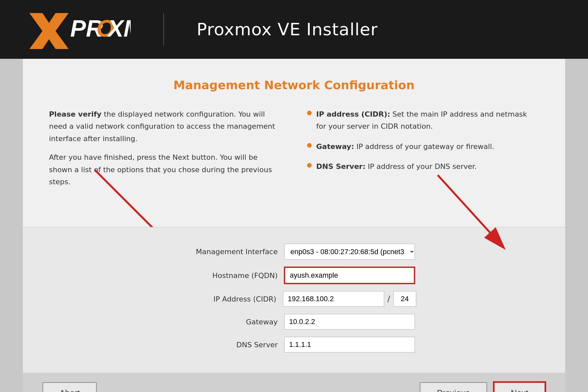  What do you see at coordinates (294, 299) in the screenshot?
I see `ip-address-row: IP Address (CIDR) /` at bounding box center [294, 299].